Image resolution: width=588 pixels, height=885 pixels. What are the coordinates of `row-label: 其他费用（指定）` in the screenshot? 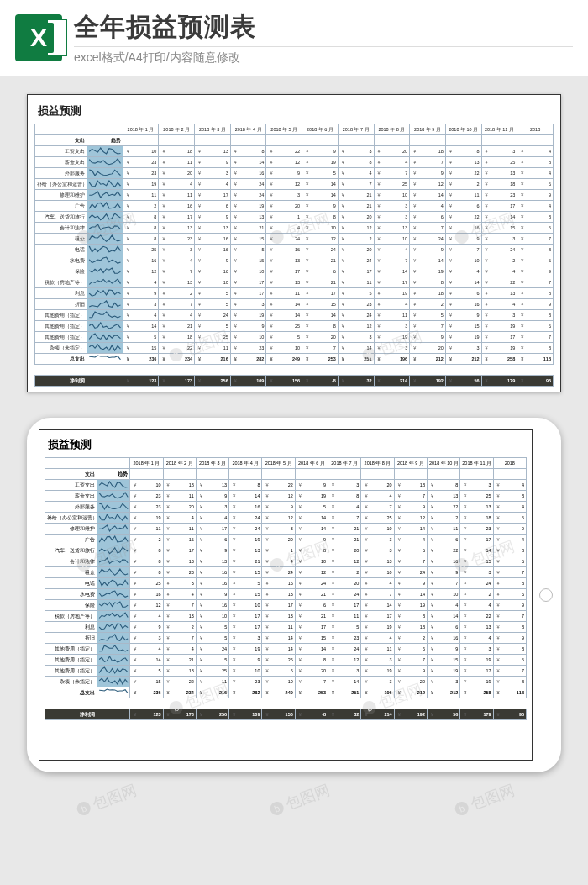 It's located at (71, 671).